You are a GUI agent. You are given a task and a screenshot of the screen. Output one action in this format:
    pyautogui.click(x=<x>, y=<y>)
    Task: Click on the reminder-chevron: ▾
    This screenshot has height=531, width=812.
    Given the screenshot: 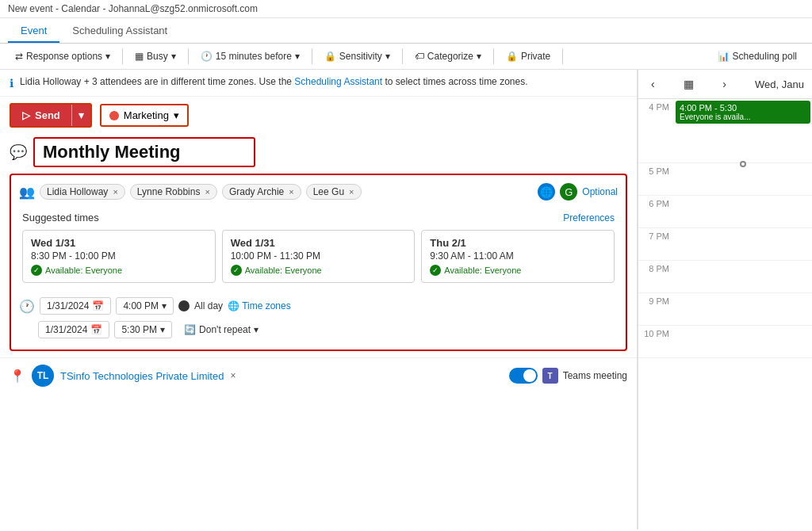 What is the action you would take?
    pyautogui.click(x=297, y=56)
    